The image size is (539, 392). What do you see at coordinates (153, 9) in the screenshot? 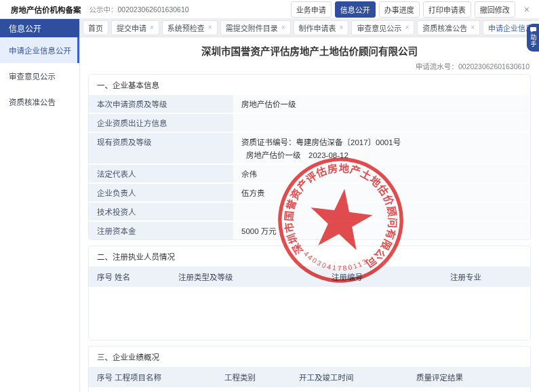
I see `publicity-serial: 002023062601630610` at bounding box center [153, 9].